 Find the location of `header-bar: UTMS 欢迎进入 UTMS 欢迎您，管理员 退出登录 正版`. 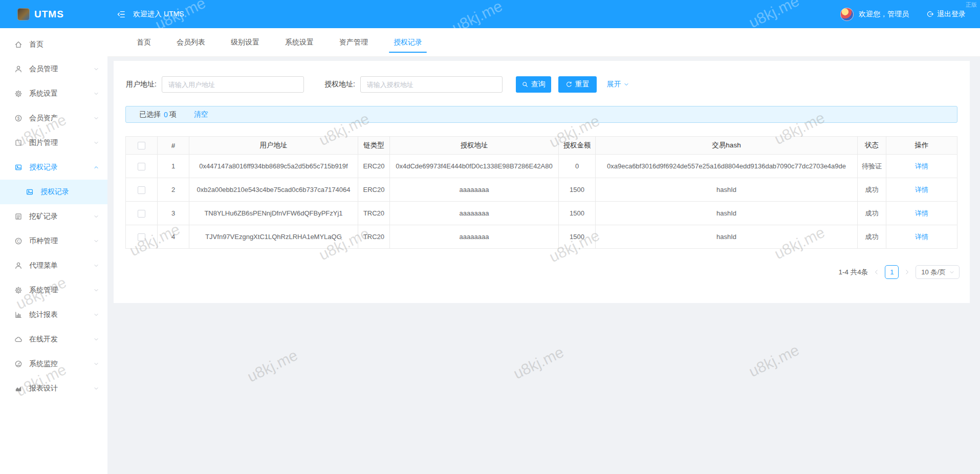

header-bar: UTMS 欢迎进入 UTMS 欢迎您，管理员 退出登录 正版 is located at coordinates (490, 14).